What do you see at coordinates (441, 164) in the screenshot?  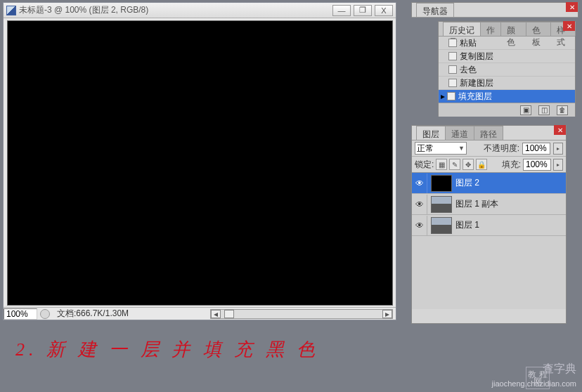 I see `lock-transparency-icon: ▦` at bounding box center [441, 164].